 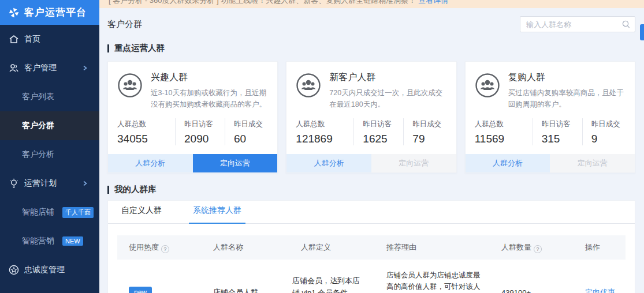 What do you see at coordinates (40, 183) in the screenshot?
I see `sidebar-item-label: 运营计划` at bounding box center [40, 183].